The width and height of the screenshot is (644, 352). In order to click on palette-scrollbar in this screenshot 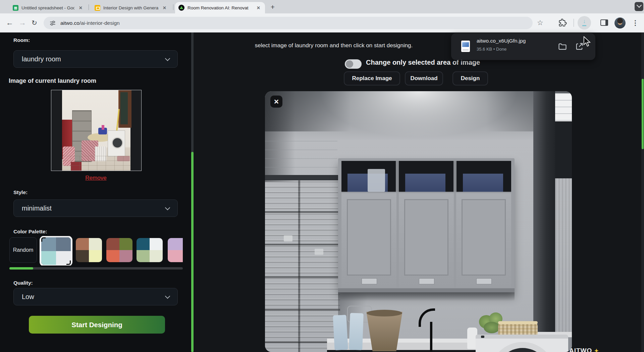, I will do `click(96, 268)`.